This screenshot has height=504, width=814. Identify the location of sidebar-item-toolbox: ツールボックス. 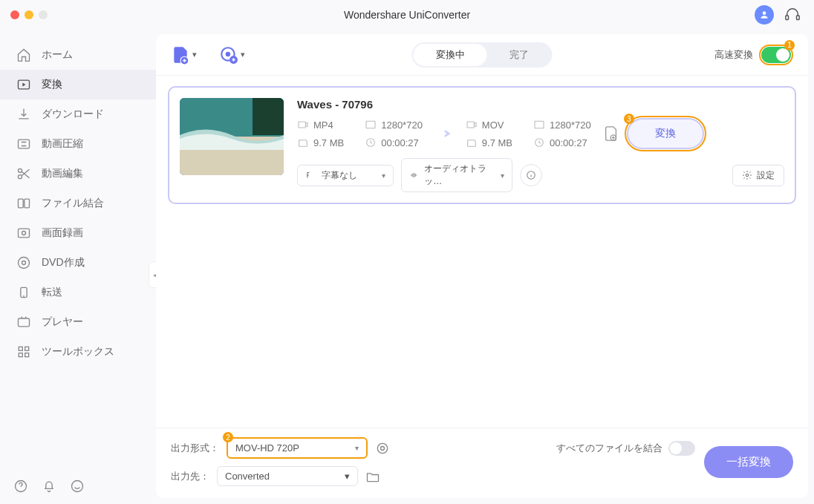
(78, 352).